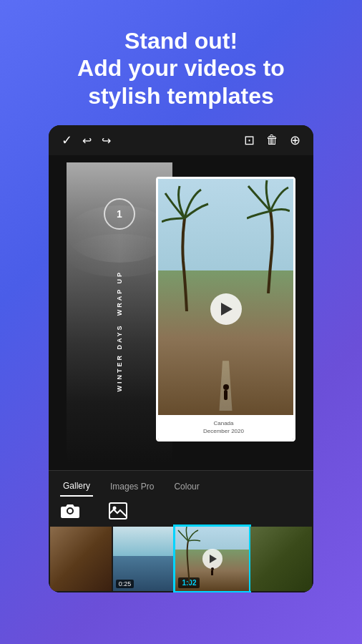 Image resolution: width=362 pixels, height=644 pixels. What do you see at coordinates (118, 511) in the screenshot?
I see `image-button` at bounding box center [118, 511].